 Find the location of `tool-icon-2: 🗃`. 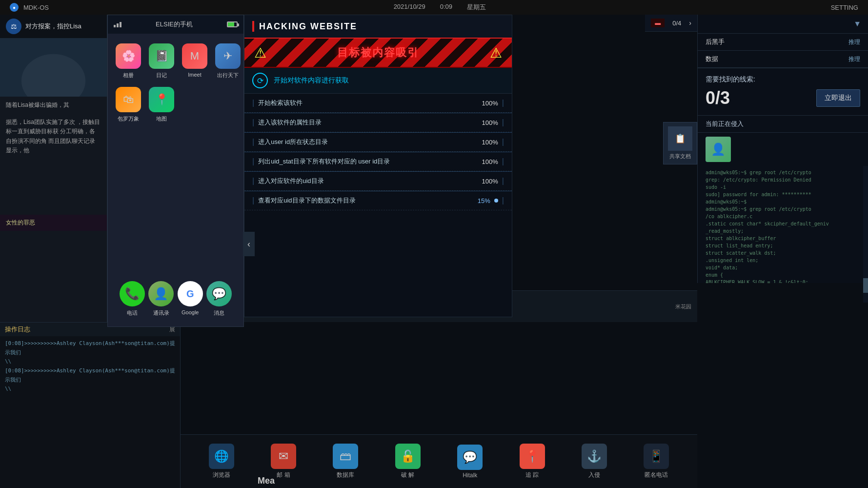

tool-icon-2: 🗃 is located at coordinates (345, 456).